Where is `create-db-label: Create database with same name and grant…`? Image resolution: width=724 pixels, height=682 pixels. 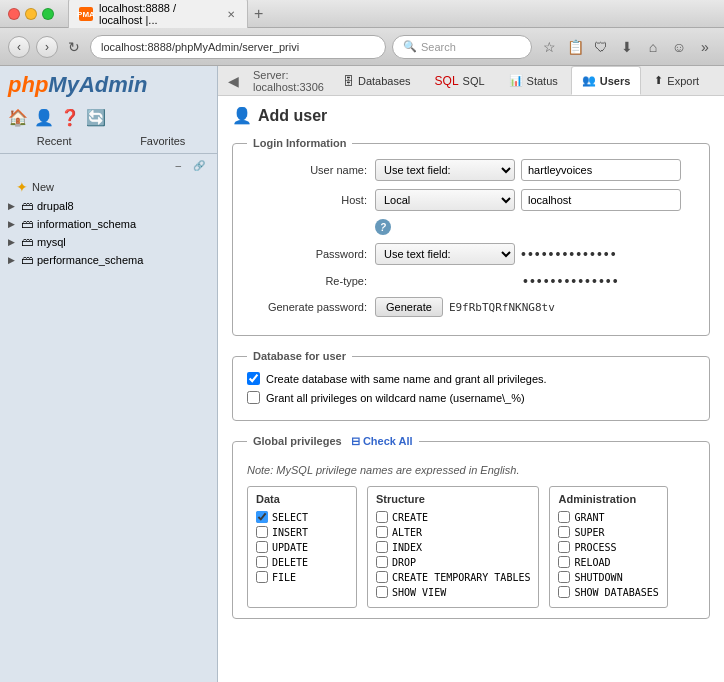 create-db-label: Create database with same name and grant… is located at coordinates (406, 379).